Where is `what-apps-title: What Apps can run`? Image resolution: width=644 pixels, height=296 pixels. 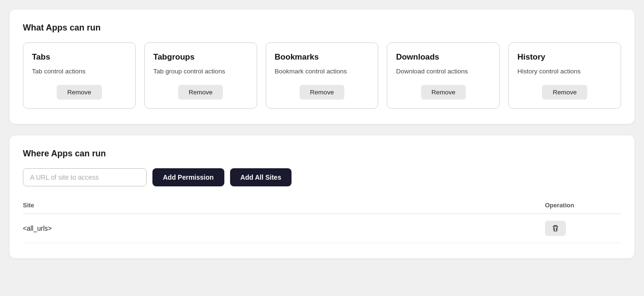
what-apps-title: What Apps can run is located at coordinates (322, 28).